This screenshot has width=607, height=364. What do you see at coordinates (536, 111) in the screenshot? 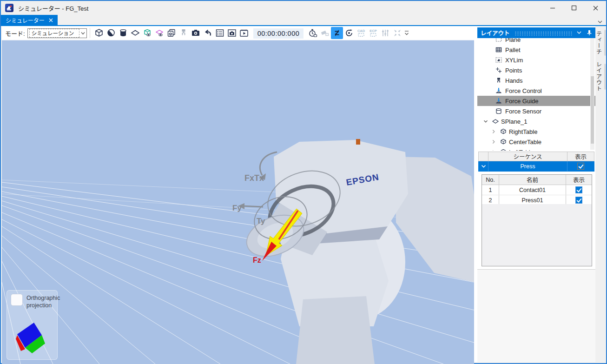
I see `tree-item-force-sensor: Force Sensor` at bounding box center [536, 111].